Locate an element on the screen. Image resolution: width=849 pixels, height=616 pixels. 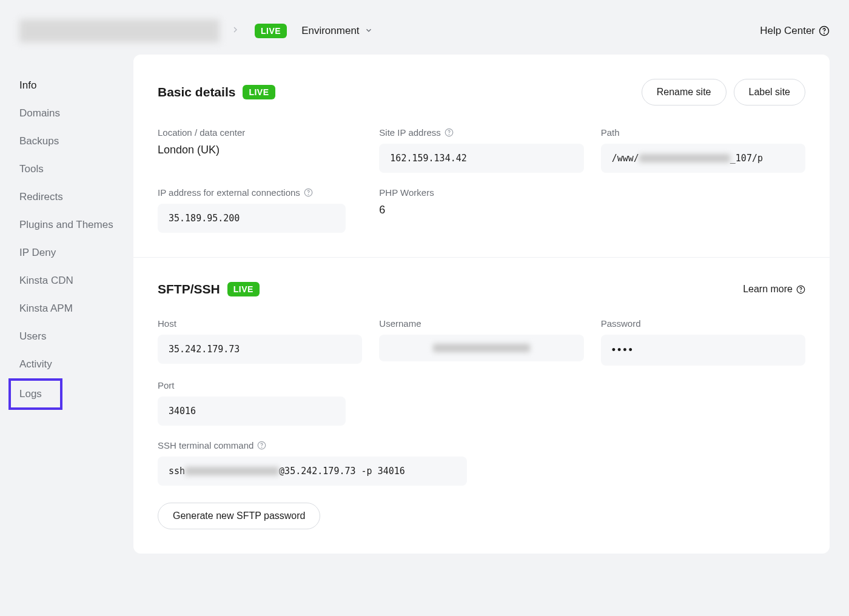
chevron-down-icon is located at coordinates (369, 32).